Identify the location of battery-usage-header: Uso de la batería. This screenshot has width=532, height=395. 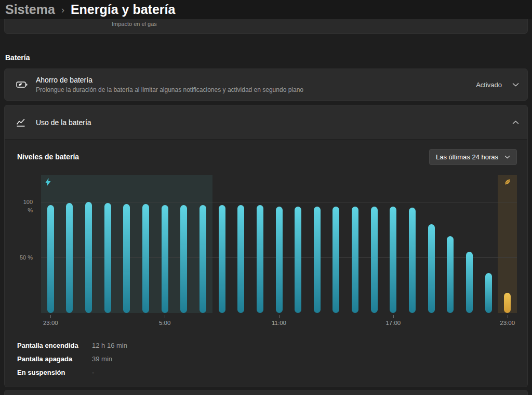
(266, 122).